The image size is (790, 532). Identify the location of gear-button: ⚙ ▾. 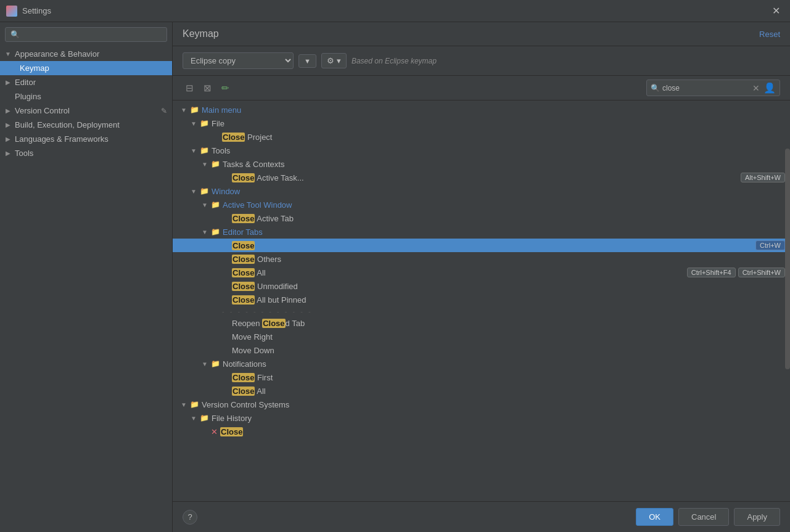
(334, 60).